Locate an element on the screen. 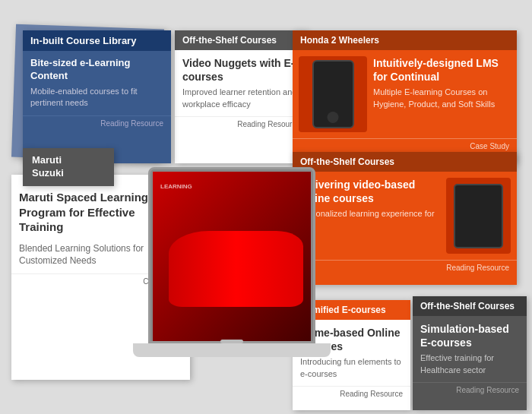  card-video-header: Off-the-Shelf Courses is located at coordinates (242, 40).